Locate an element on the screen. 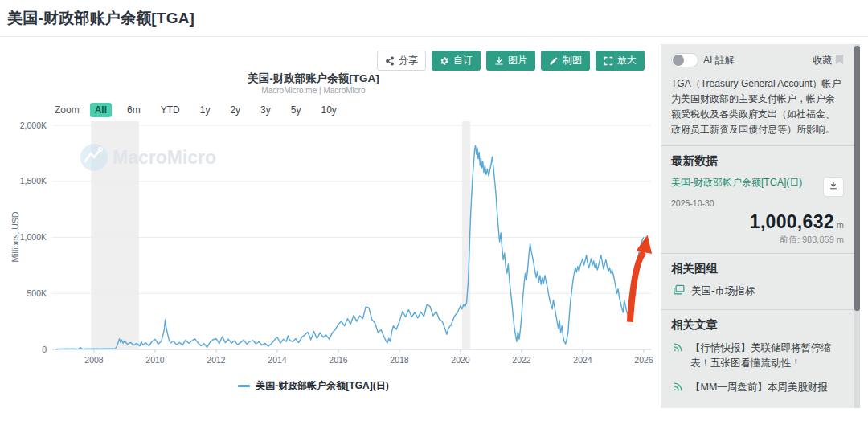 This screenshot has height=437, width=868. related-article-title: 【行情快报】美联储即将暂停缩表！五张图看懂流动性！ is located at coordinates (767, 356).